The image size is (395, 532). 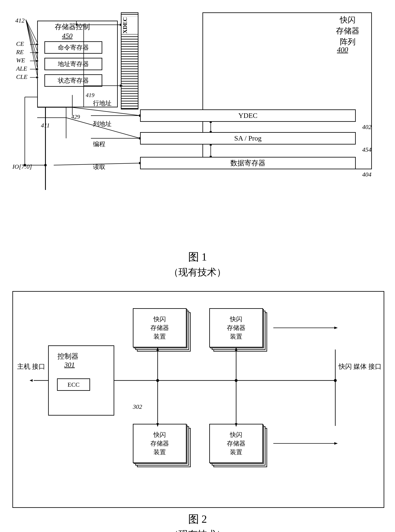 I want to click on xdec-label: XDEC, so click(x=130, y=25).